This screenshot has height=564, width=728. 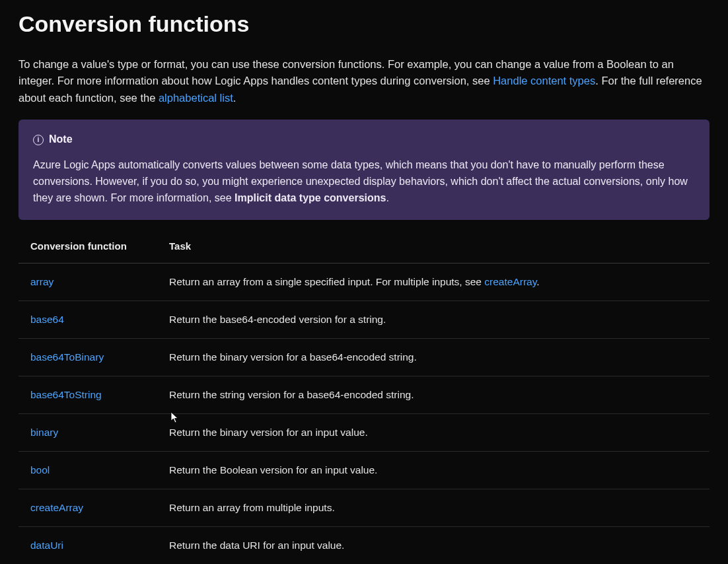 What do you see at coordinates (42, 281) in the screenshot?
I see `func-link-array: array` at bounding box center [42, 281].